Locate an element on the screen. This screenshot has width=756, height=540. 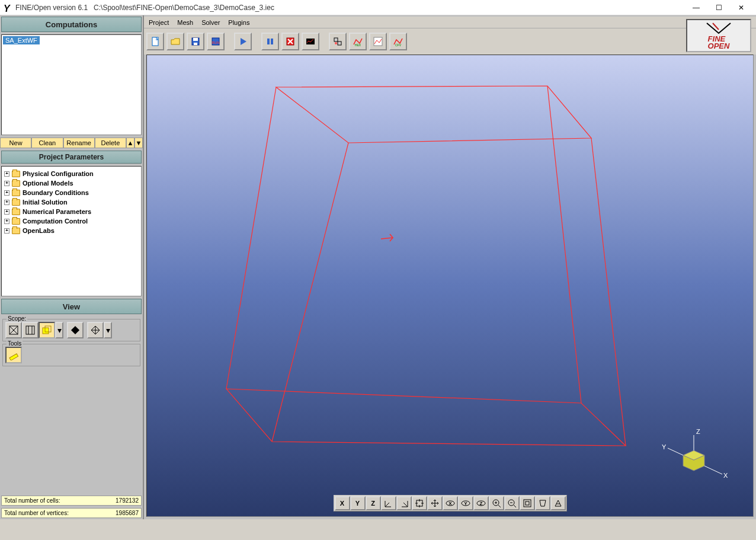
pan-button is located at coordinates (435, 503).